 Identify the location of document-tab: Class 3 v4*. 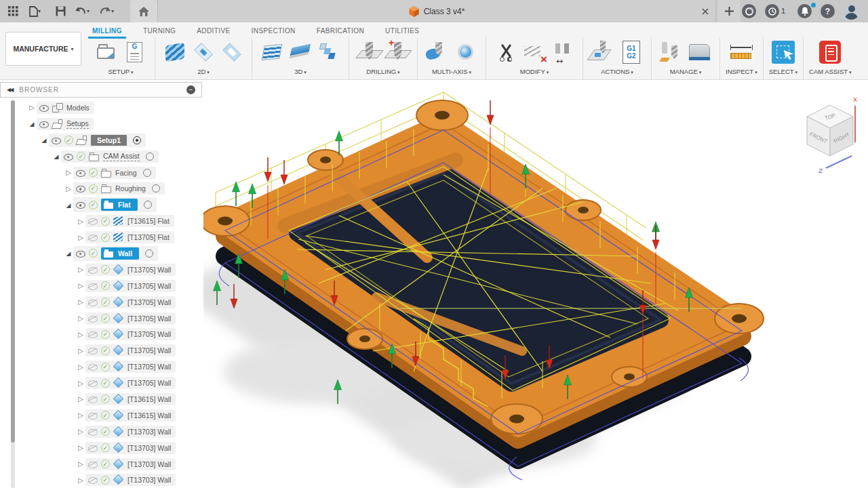
(437, 11).